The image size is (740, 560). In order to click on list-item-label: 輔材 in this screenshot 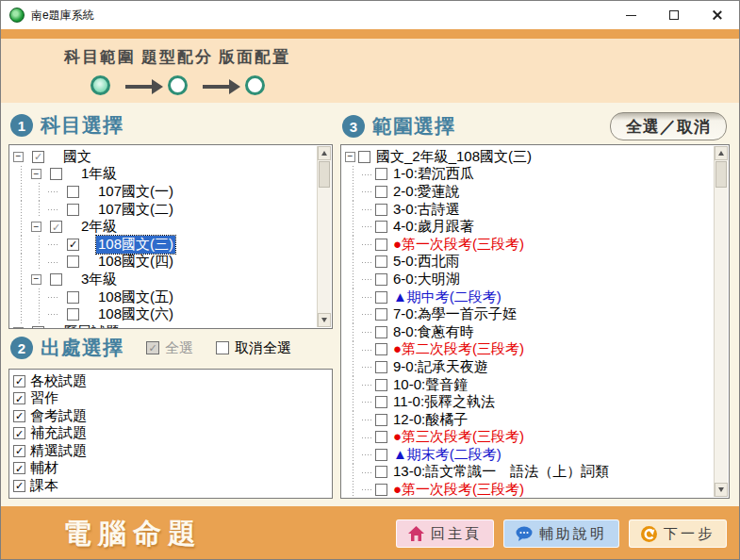, I will do `click(44, 468)`.